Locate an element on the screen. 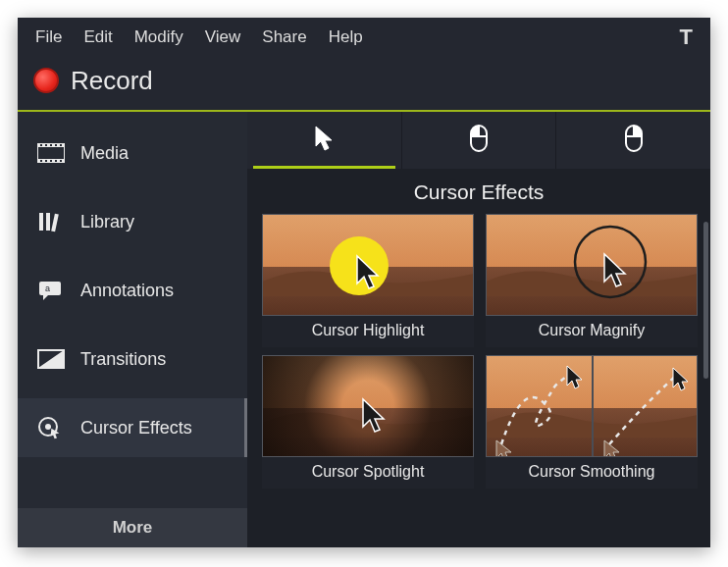 The height and width of the screenshot is (567, 728). effect-label: Cursor Spotlight is located at coordinates (368, 473).